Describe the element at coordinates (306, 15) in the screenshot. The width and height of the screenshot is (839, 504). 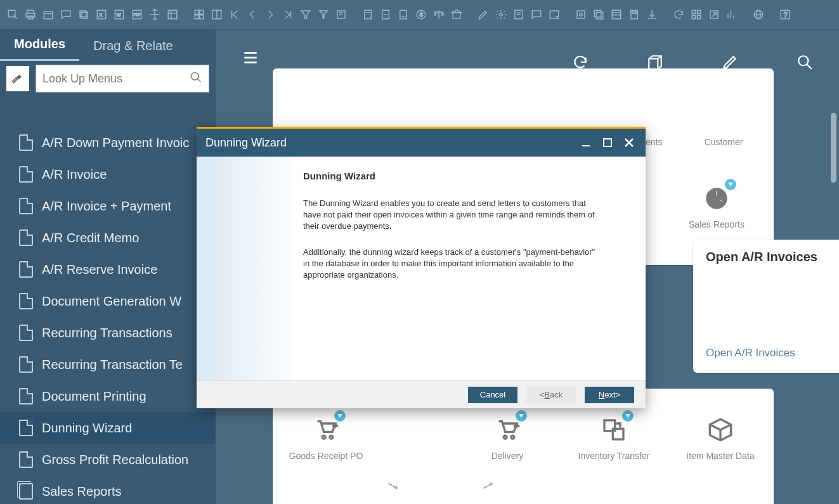
I see `toolbar-filter-icon` at that location.